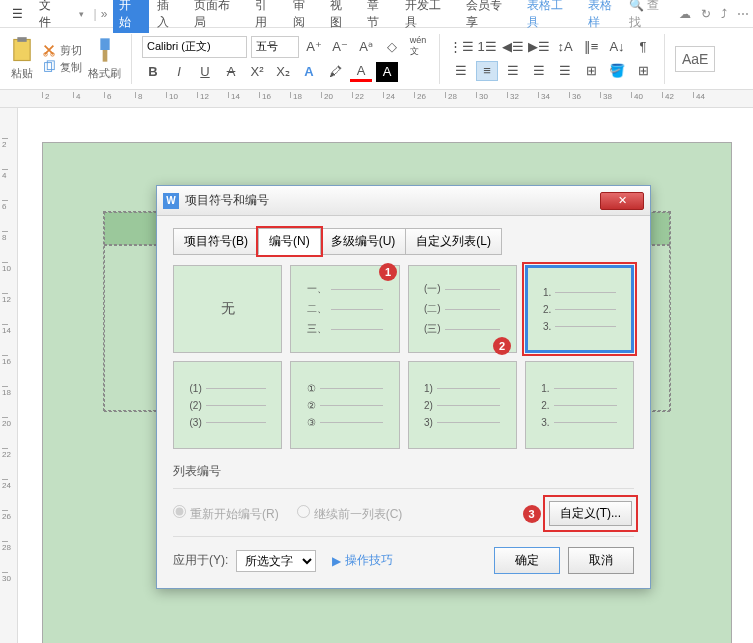 The image size is (753, 643). What do you see at coordinates (743, 14) in the screenshot?
I see `more-icon: ⋯` at bounding box center [743, 14].